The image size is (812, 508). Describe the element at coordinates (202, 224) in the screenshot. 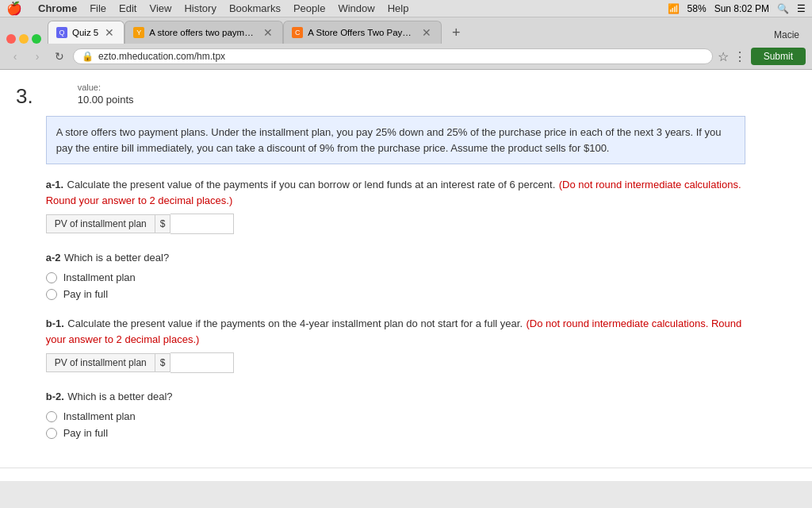

I see `a1-value-input` at that location.